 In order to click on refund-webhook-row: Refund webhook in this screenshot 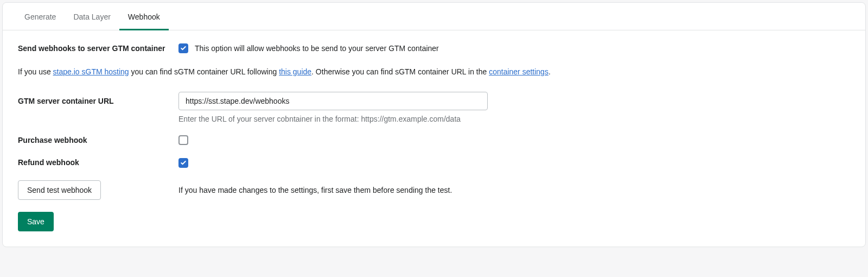, I will do `click(434, 163)`.